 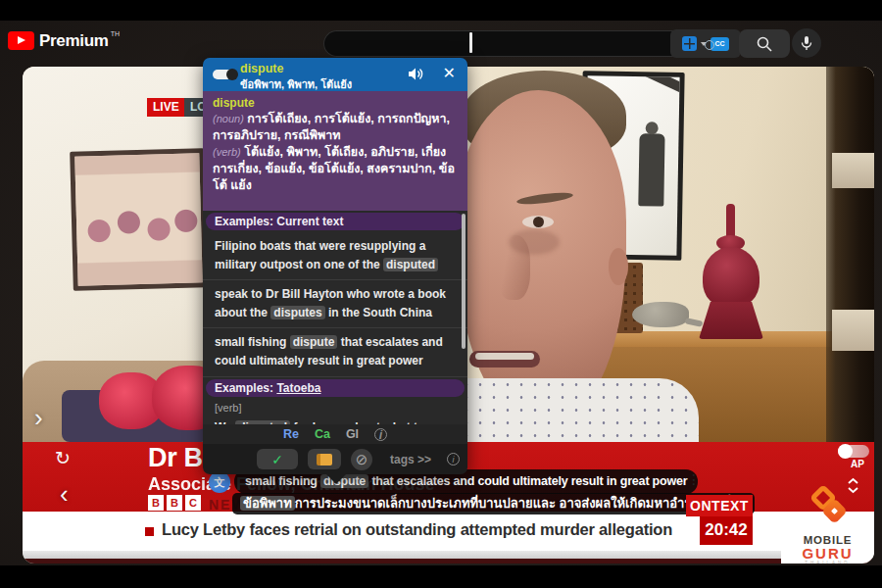 What do you see at coordinates (225, 422) in the screenshot?
I see `example-text: We` at bounding box center [225, 422].